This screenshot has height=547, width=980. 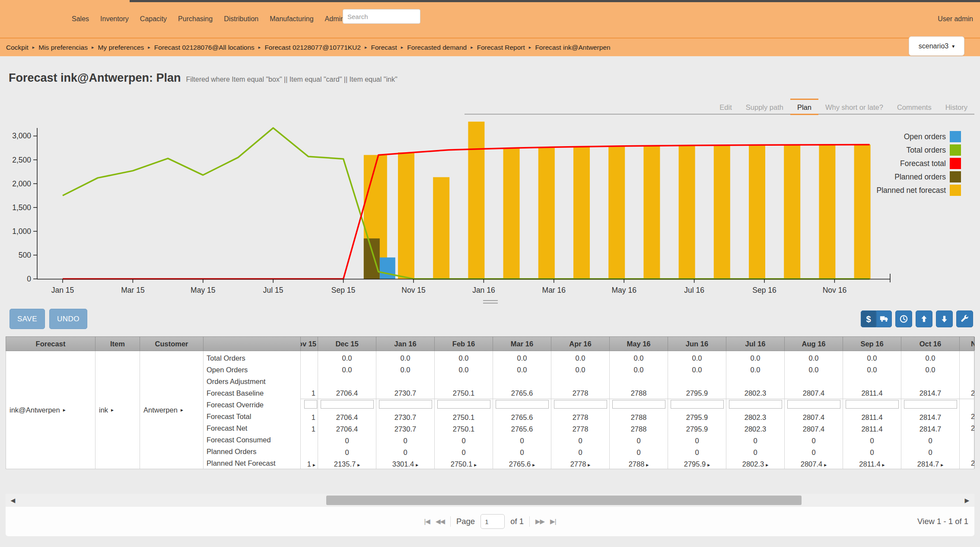 I want to click on nav-item-distribution: Distribution, so click(x=241, y=19).